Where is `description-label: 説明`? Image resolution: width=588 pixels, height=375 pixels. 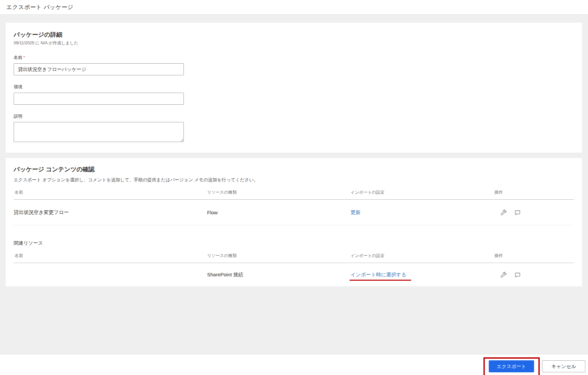 description-label: 説明 is located at coordinates (294, 116).